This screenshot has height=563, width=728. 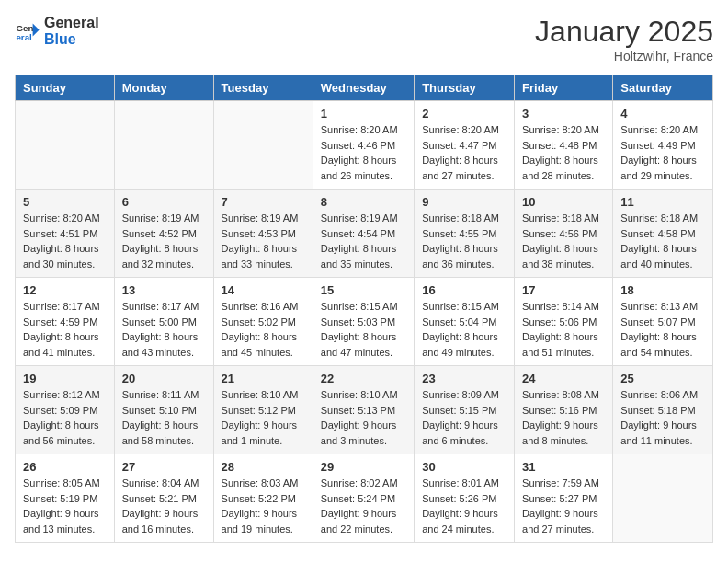 I want to click on calendar-cell: 23Sunrise: 8:09 AMSunset: 5:15 PMDayligh…, so click(x=465, y=410).